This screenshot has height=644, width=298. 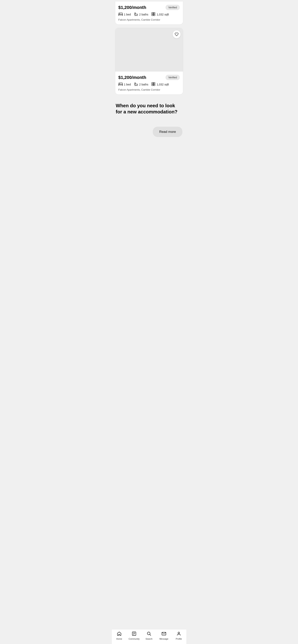 What do you see at coordinates (149, 13) in the screenshot?
I see `listing-card-1: $1,200/month Verified` at bounding box center [149, 13].